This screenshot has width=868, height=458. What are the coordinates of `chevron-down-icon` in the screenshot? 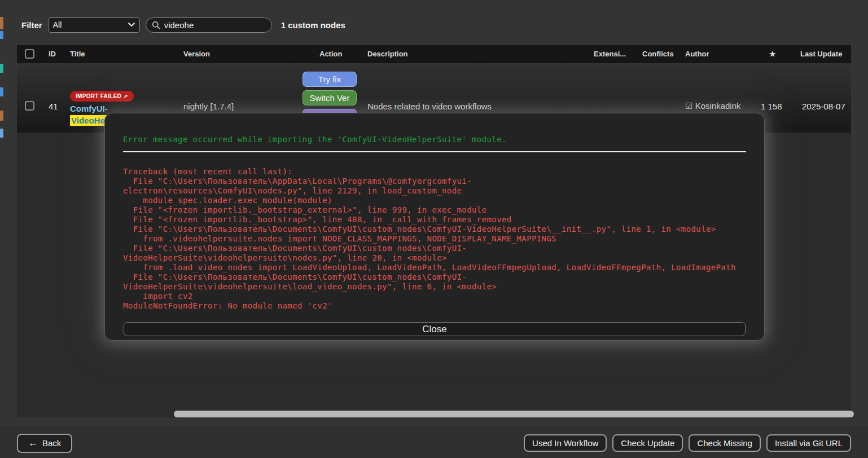 It's located at (131, 25).